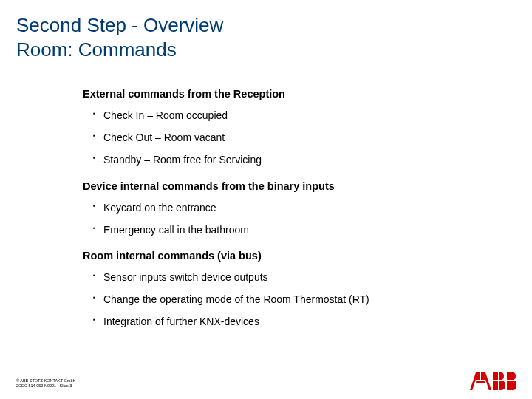 The image size is (532, 399). Describe the element at coordinates (292, 300) in the screenshot. I see `bullet-list: Sensor inputs switch device outputs Chan…` at that location.